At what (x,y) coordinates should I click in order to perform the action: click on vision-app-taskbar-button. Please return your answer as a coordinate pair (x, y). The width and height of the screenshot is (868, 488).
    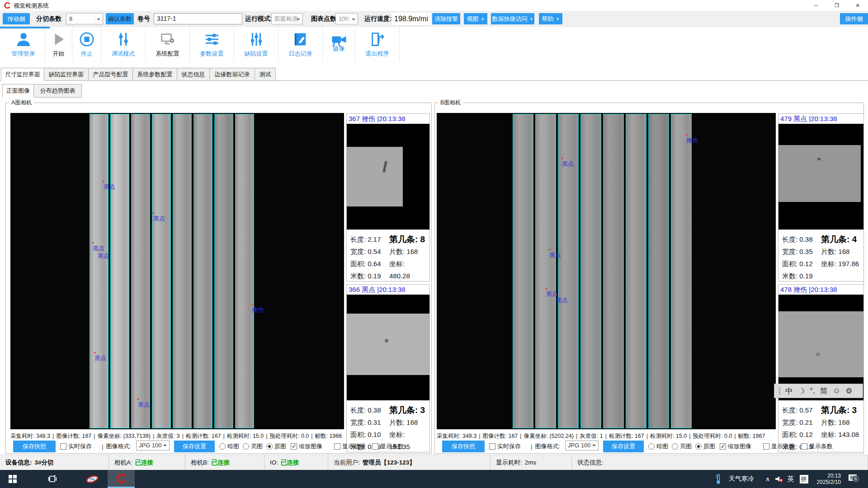
    Looking at the image, I should click on (121, 479).